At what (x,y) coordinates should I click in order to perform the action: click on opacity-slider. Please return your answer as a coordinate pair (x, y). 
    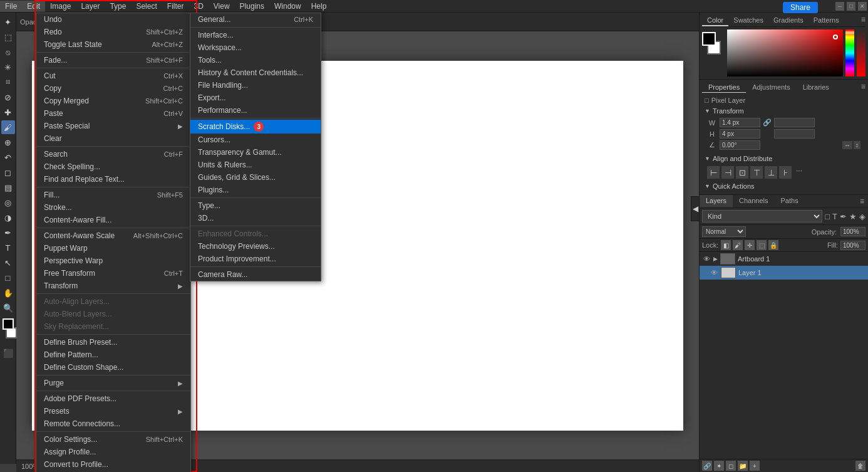
    Looking at the image, I should click on (861, 53).